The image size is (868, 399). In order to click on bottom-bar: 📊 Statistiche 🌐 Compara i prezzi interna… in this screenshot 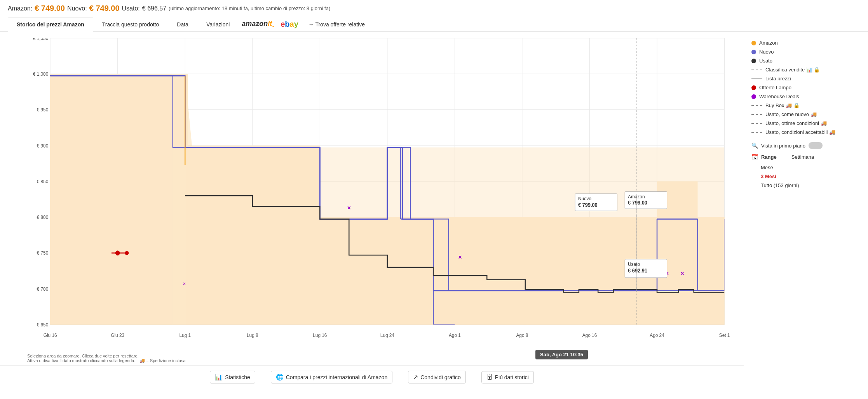, I will do `click(372, 377)`.